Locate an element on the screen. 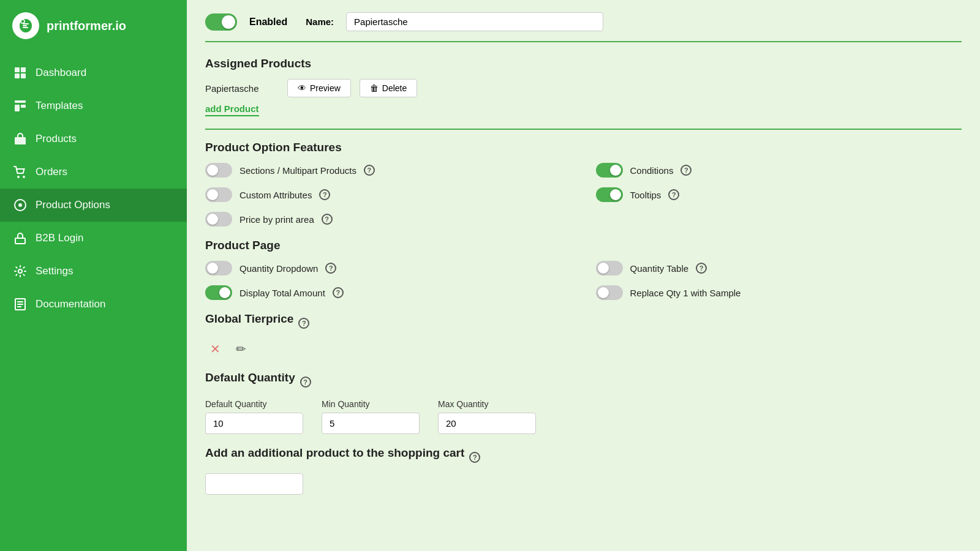  b2b-icon is located at coordinates (20, 238).